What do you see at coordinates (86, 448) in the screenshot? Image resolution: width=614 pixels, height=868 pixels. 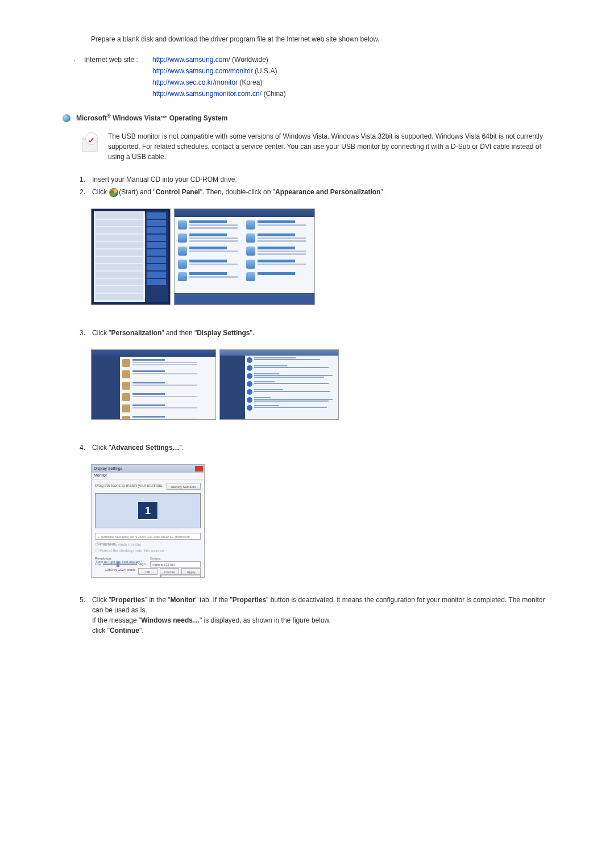 I see `step-num: 4.` at bounding box center [86, 448].